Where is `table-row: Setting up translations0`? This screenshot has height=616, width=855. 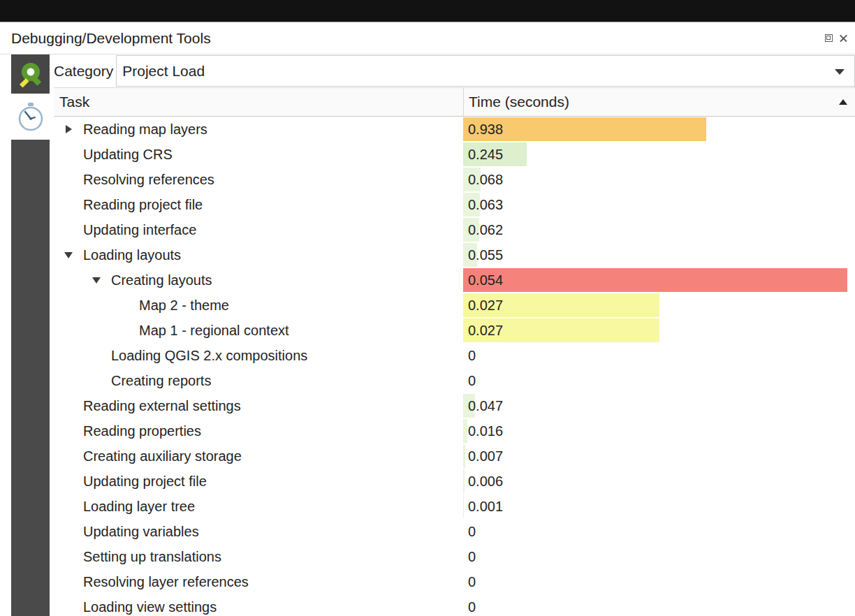 table-row: Setting up translations0 is located at coordinates (454, 557).